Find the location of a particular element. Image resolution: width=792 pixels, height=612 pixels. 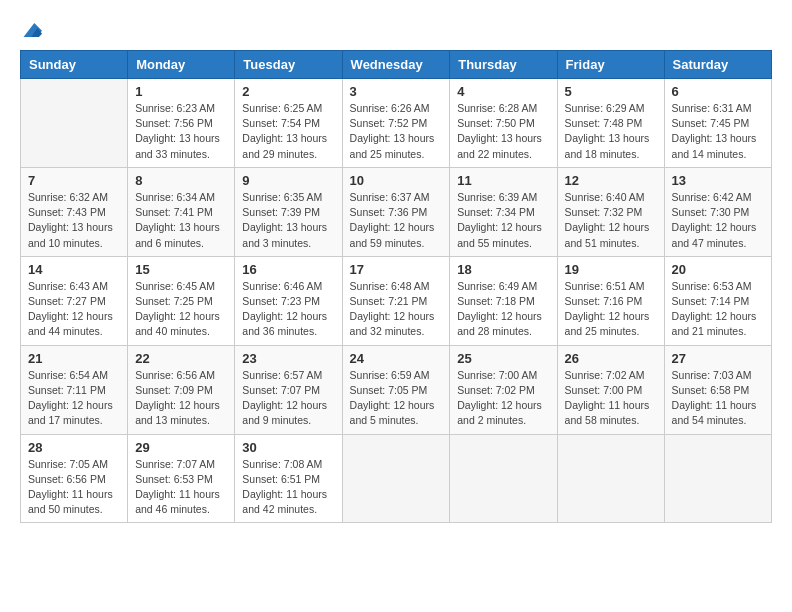

calendar-week-4: 21Sunrise: 6:54 AMSunset: 7:11 PMDayligh… is located at coordinates (396, 390).